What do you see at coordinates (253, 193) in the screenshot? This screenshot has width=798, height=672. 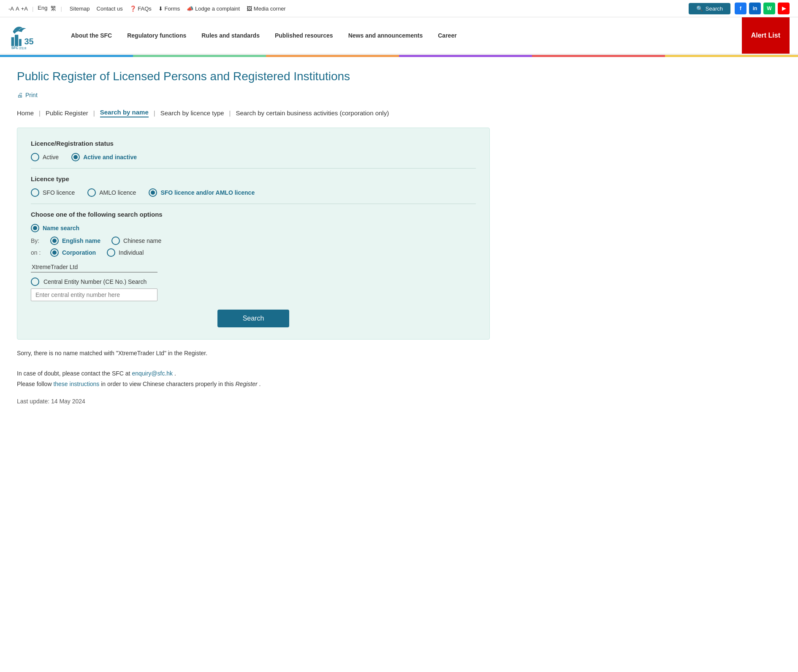 I see `licence-type-radio-row: SFO licence AMLO licence SFO licence and…` at bounding box center [253, 193].